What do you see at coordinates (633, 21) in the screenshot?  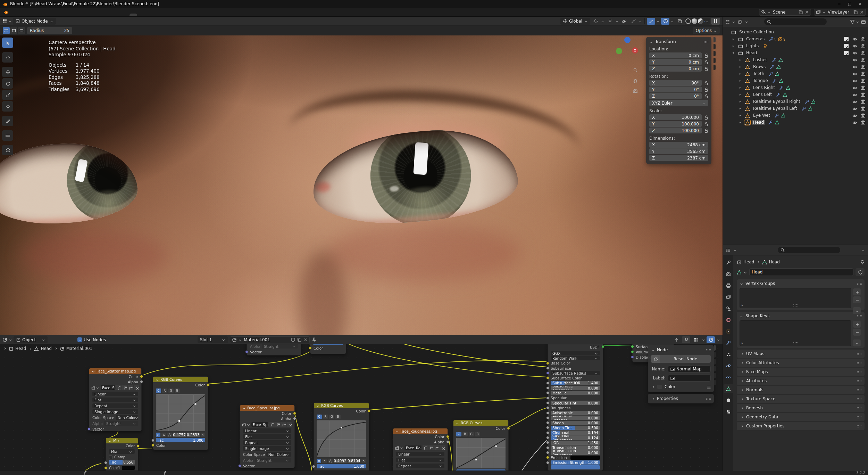 I see `falloff-button` at bounding box center [633, 21].